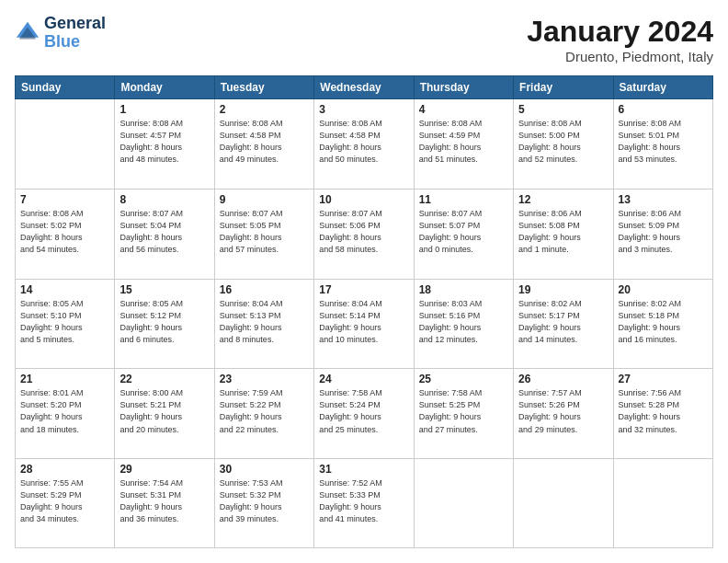  Describe the element at coordinates (164, 109) in the screenshot. I see `day-number: 1` at that location.